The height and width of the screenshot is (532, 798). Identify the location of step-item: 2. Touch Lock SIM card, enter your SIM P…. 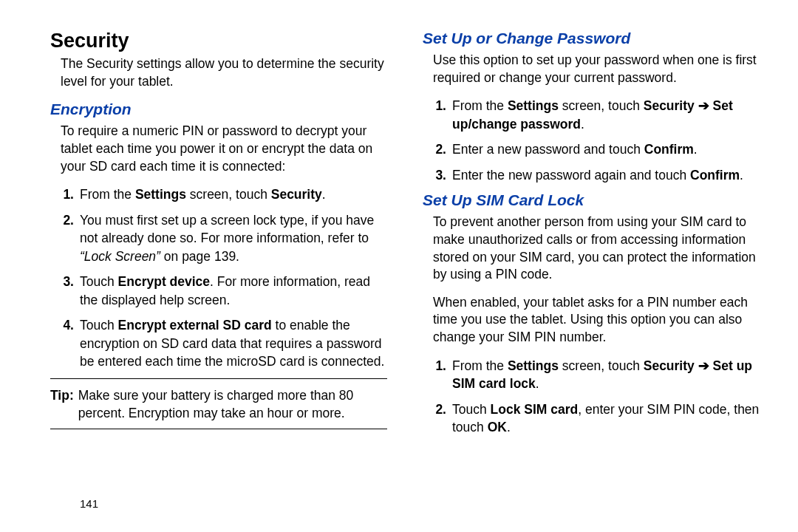
(596, 418).